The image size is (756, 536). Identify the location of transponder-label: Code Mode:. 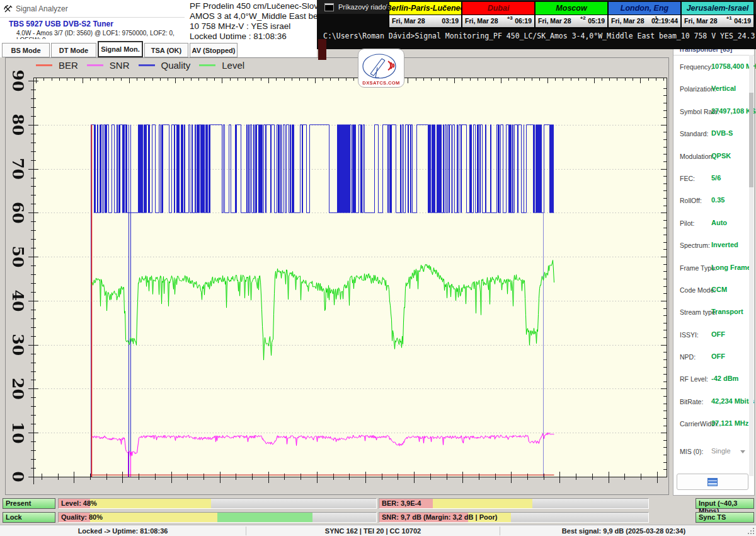
(698, 290).